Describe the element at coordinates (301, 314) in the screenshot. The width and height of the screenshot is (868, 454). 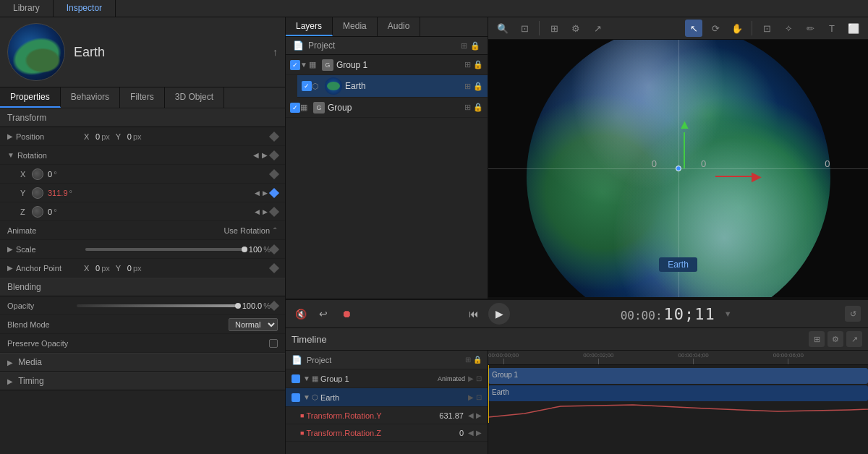
I see `mute-btn: 🔇` at that location.